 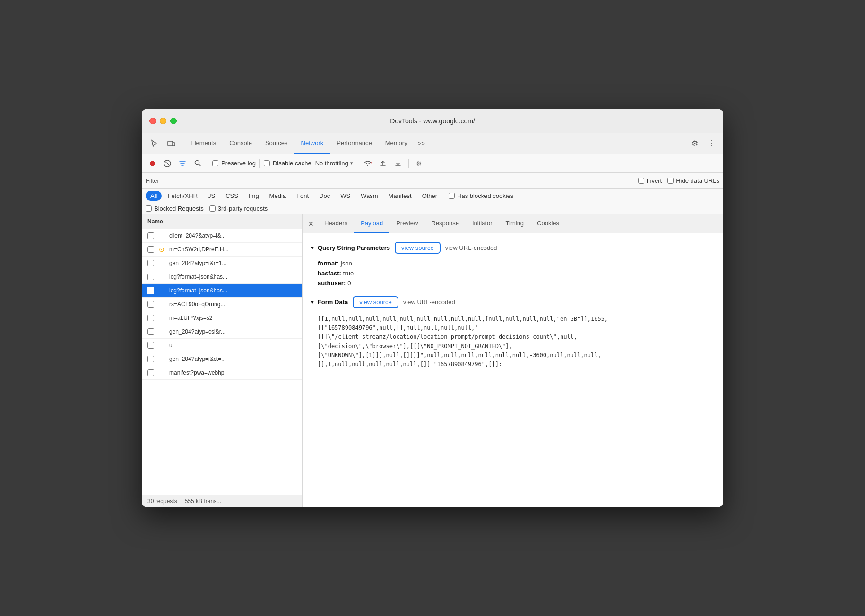 I want to click on tab-response: Response, so click(x=445, y=224).